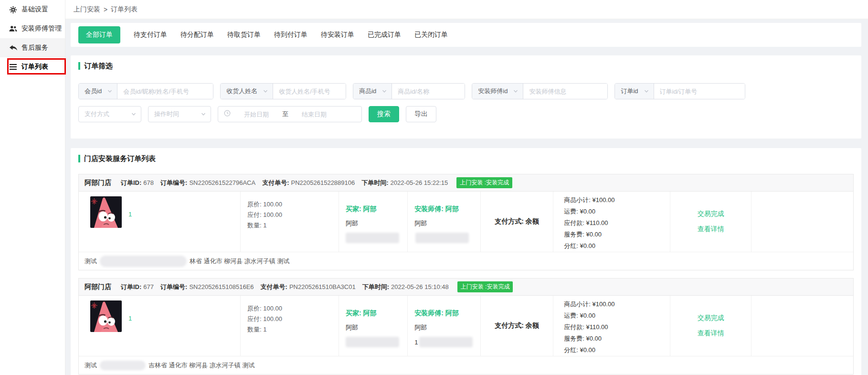 The height and width of the screenshot is (375, 868). I want to click on order-address-row: 测试 吉林省 通化市 柳河县 凉水河子镇 测试, so click(466, 365).